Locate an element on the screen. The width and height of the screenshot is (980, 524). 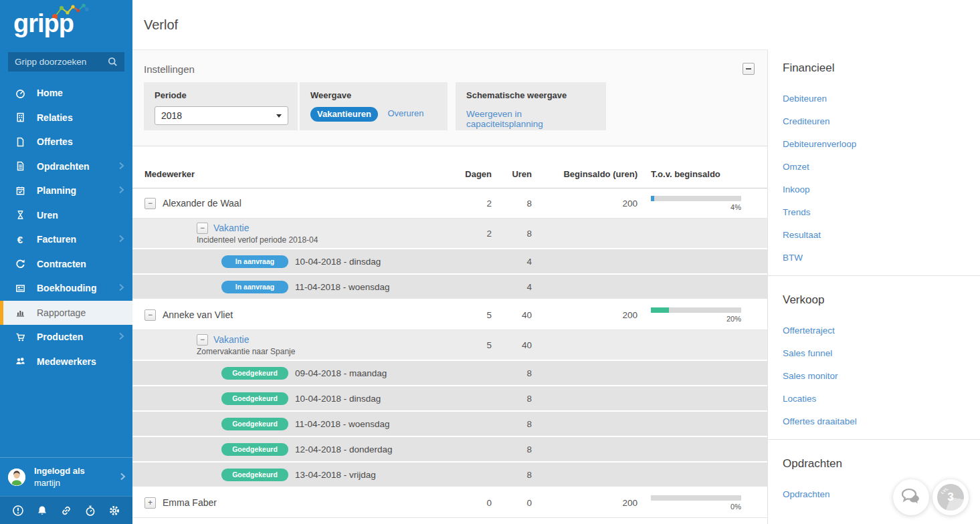
user-name: martijn is located at coordinates (60, 483).